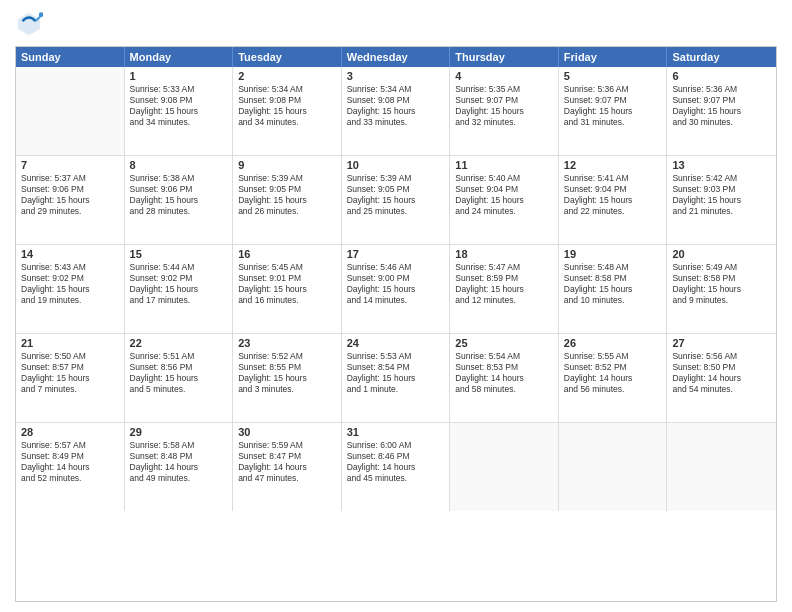  Describe the element at coordinates (722, 278) in the screenshot. I see `cell-info-line: Sunset: 8:58 PM` at that location.